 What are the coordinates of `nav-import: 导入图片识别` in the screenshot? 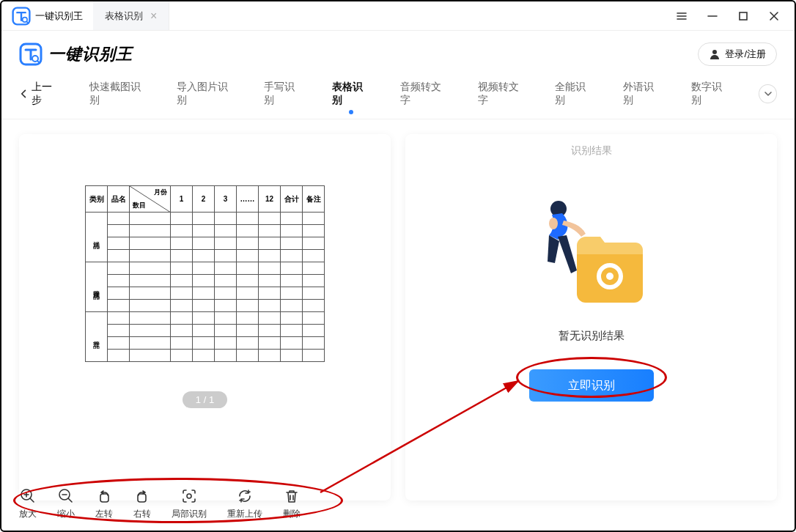 It's located at (205, 94).